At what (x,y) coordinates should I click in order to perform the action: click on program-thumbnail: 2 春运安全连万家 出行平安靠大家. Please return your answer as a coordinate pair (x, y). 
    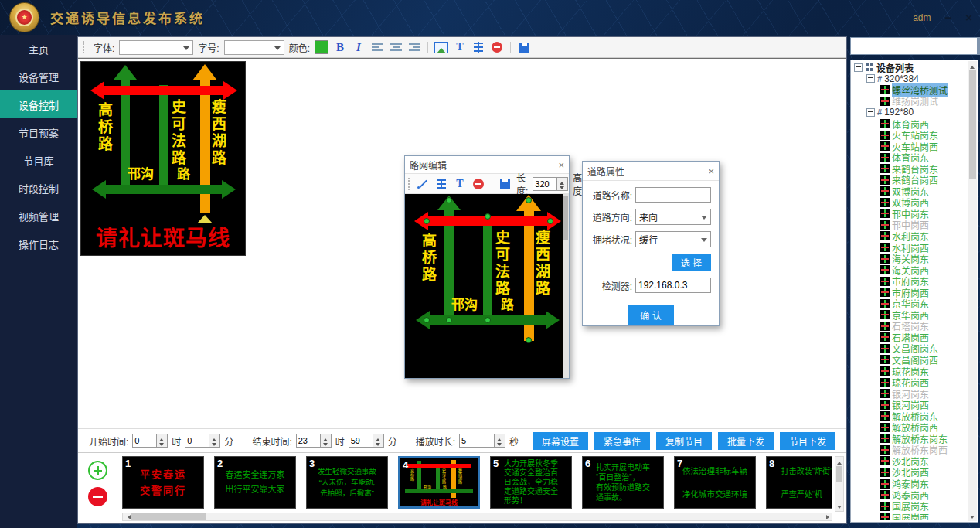
    Looking at the image, I should click on (255, 482).